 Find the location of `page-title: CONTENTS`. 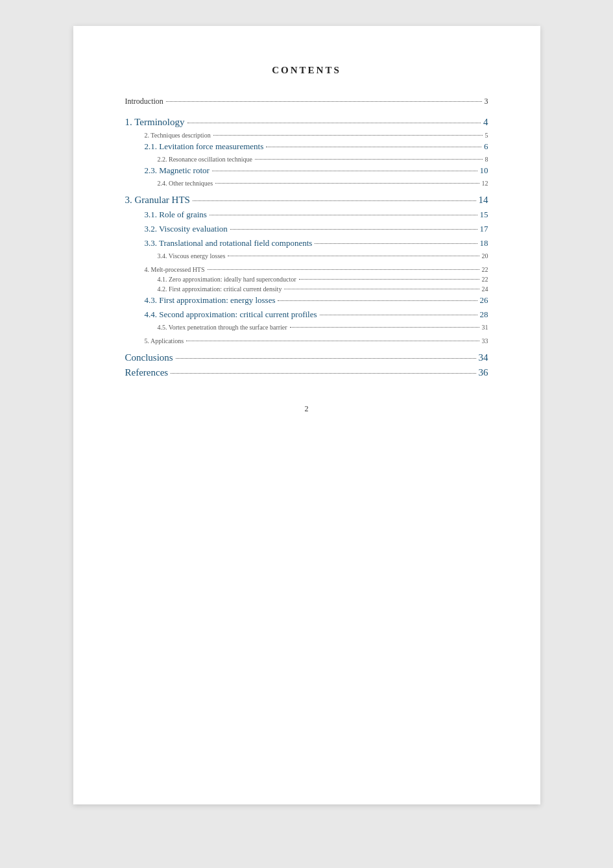

page-title: CONTENTS is located at coordinates (307, 70).